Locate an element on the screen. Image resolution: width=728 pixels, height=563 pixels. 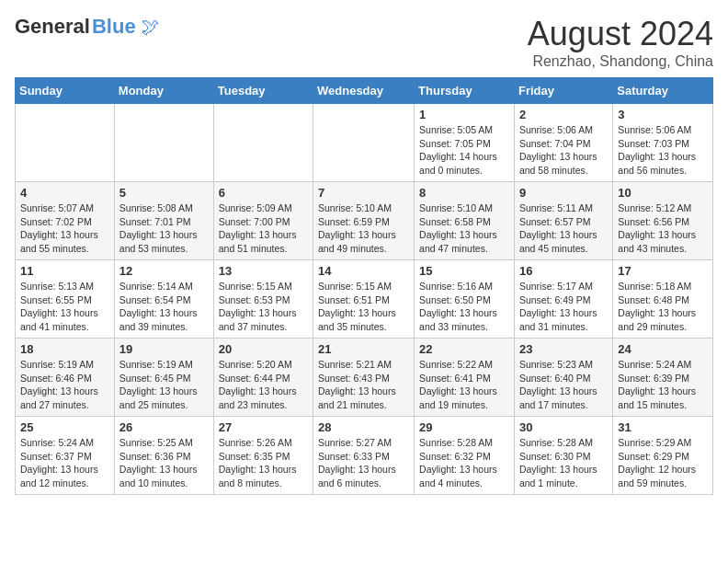
day-number: 15 is located at coordinates (464, 270).